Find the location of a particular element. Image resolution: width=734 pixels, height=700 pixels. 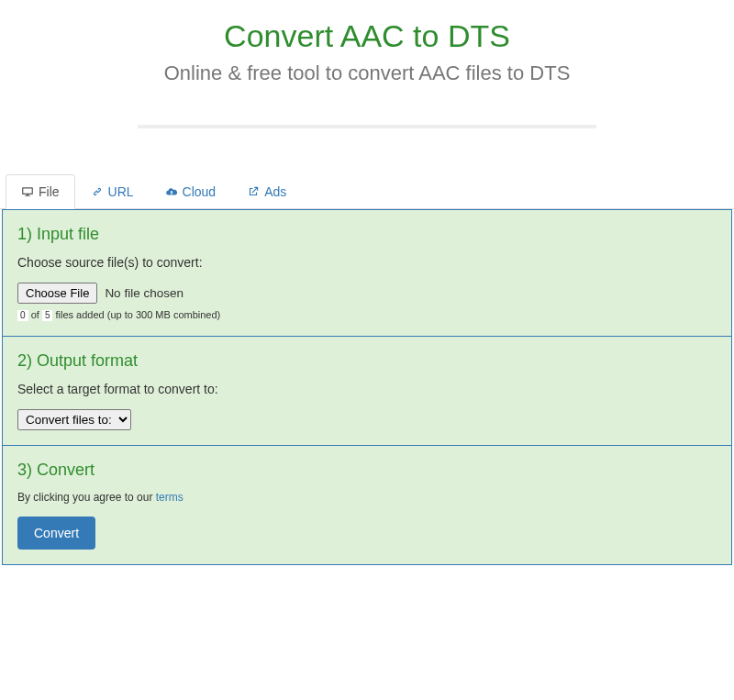

step1-instruction: Choose source file(s) to convert: is located at coordinates (367, 262).